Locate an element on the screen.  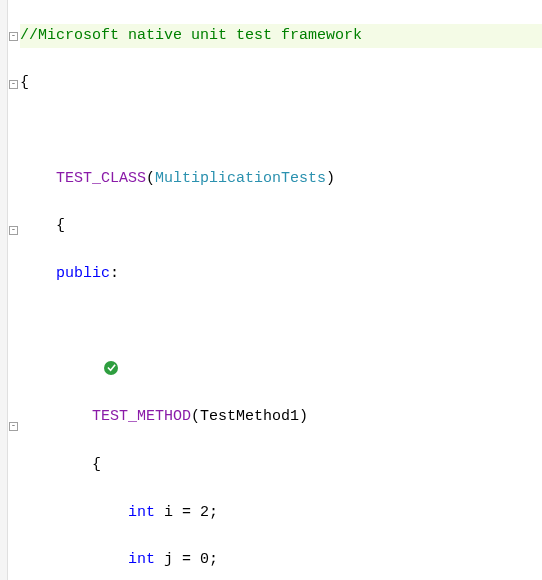
keyword-public: public is located at coordinates (83, 274).